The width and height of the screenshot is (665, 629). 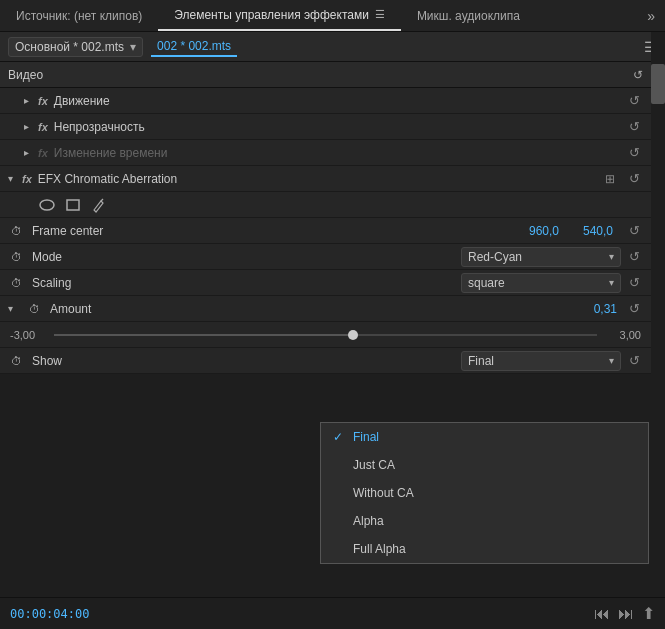 What do you see at coordinates (326, 257) in the screenshot?
I see `prop-row-mode: ⏱ Mode Red-Cyan ▾ ↺` at bounding box center [326, 257].